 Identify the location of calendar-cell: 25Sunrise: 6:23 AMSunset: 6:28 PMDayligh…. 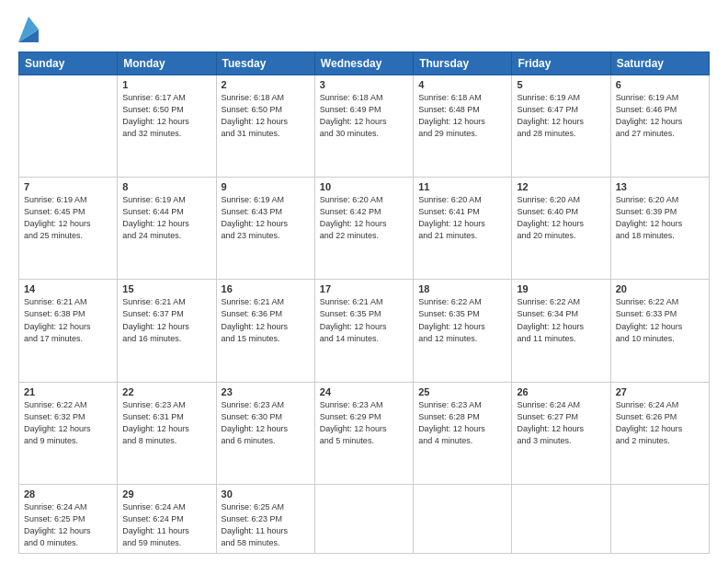
(463, 432).